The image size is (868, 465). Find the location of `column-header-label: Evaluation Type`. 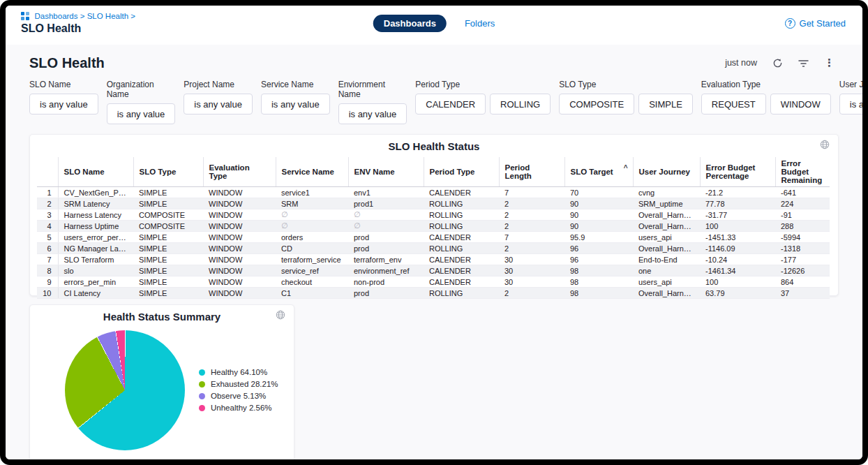

column-header-label: Evaluation Type is located at coordinates (230, 172).